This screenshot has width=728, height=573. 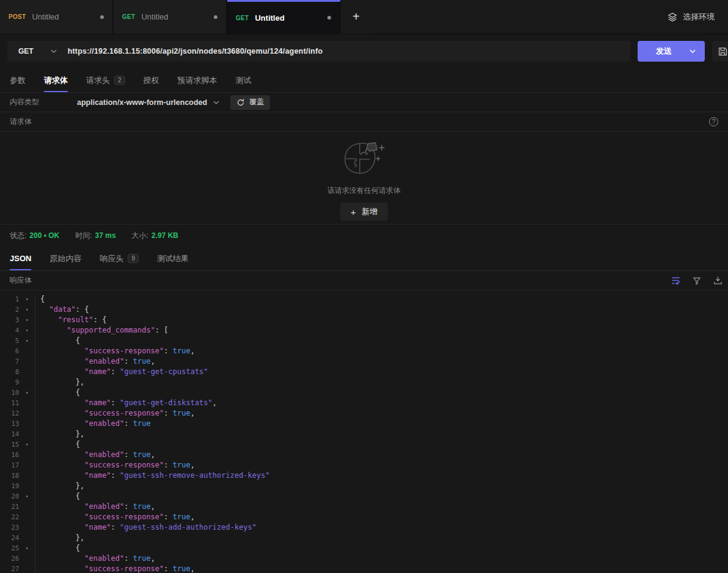 What do you see at coordinates (198, 81) in the screenshot?
I see `request-section-tab: 预请求脚本` at bounding box center [198, 81].